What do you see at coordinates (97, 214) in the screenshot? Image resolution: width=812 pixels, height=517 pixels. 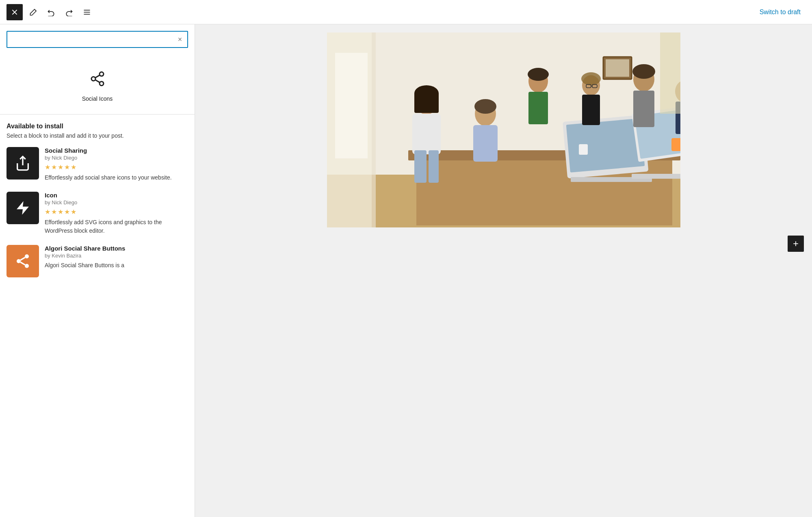 I see `plugin-item-icon: Icon by Nick Diego ★ ★ ★ ★ ★ Effortlessl…` at bounding box center [97, 214].